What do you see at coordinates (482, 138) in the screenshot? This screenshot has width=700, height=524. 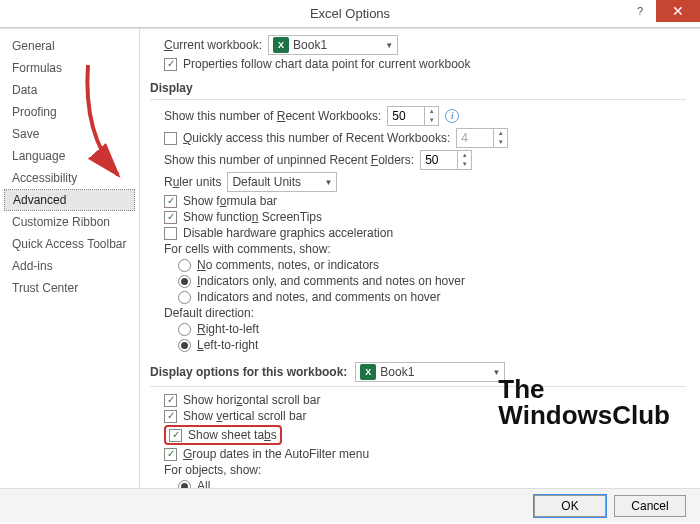 I see `quick-access-spinner: ▲▼` at bounding box center [482, 138].